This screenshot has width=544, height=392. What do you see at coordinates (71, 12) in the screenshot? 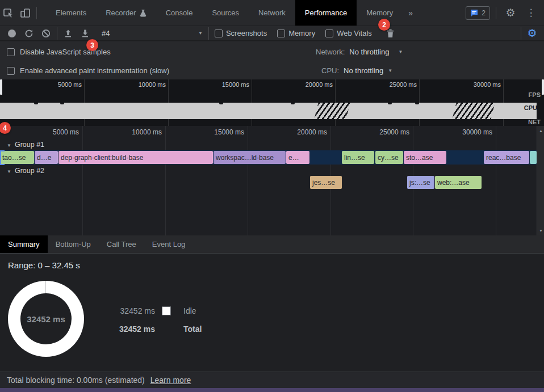
I see `tab-label: Elements` at bounding box center [71, 12].